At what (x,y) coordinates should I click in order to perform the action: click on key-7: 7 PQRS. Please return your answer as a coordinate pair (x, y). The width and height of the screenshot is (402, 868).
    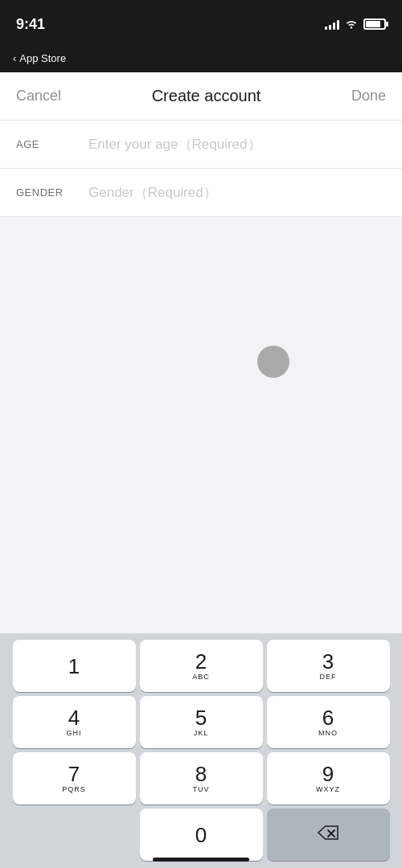
    Looking at the image, I should click on (74, 778).